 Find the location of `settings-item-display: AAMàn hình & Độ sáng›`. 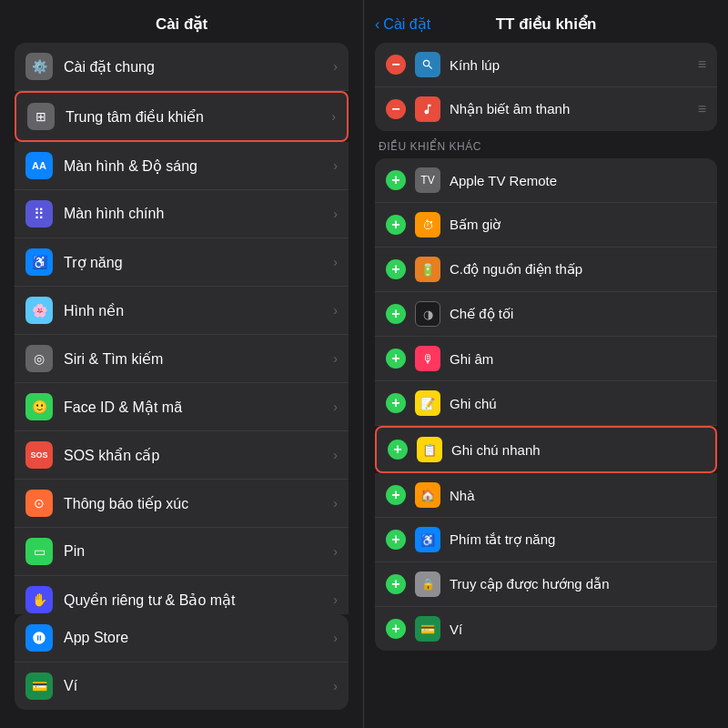

settings-item-display: AAMàn hình & Độ sáng› is located at coordinates (182, 166).